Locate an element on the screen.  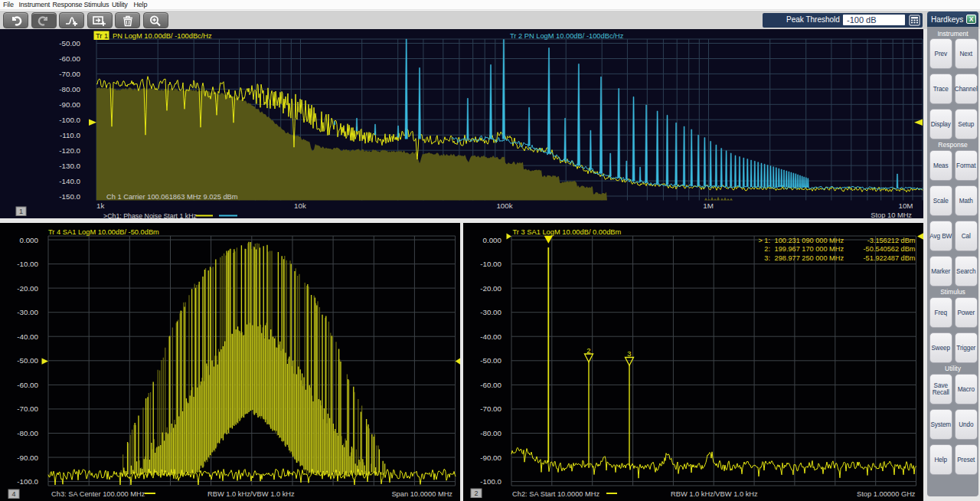
svg-text:Tr 2 PN LogM 10.00dB/ -100d: Tr 2 PN LogM 10.00dB/ -100dBc/Hz is located at coordinates (567, 36).